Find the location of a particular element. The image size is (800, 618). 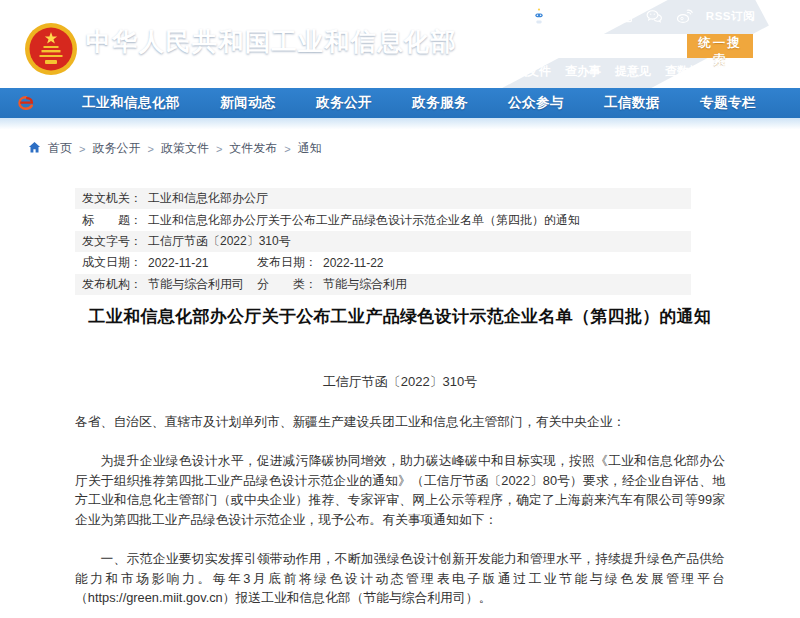

meta-row-dates: 成文日期： 2022-11-21 发布日期： 2022-11-22 is located at coordinates (383, 262).